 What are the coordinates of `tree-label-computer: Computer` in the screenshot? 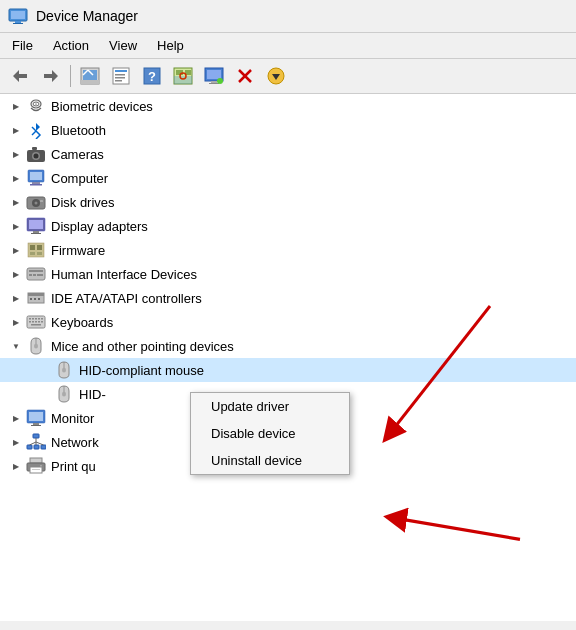 It's located at (80, 178).